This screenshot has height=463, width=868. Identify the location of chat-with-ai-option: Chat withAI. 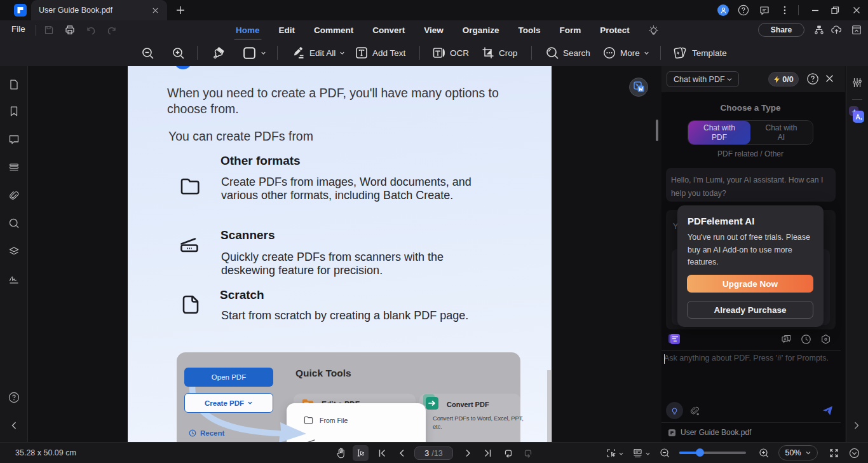
(782, 132).